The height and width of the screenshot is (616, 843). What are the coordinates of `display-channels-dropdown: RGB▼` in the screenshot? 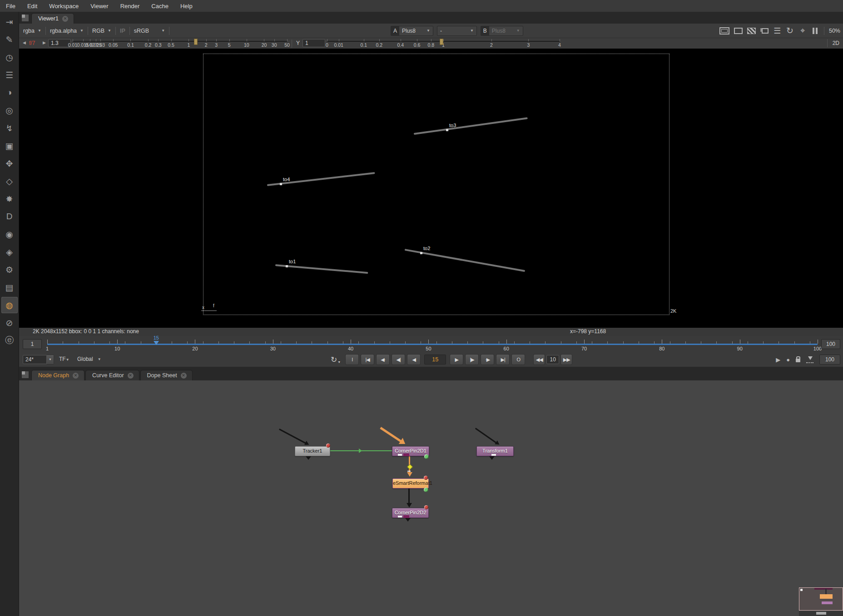 It's located at (102, 31).